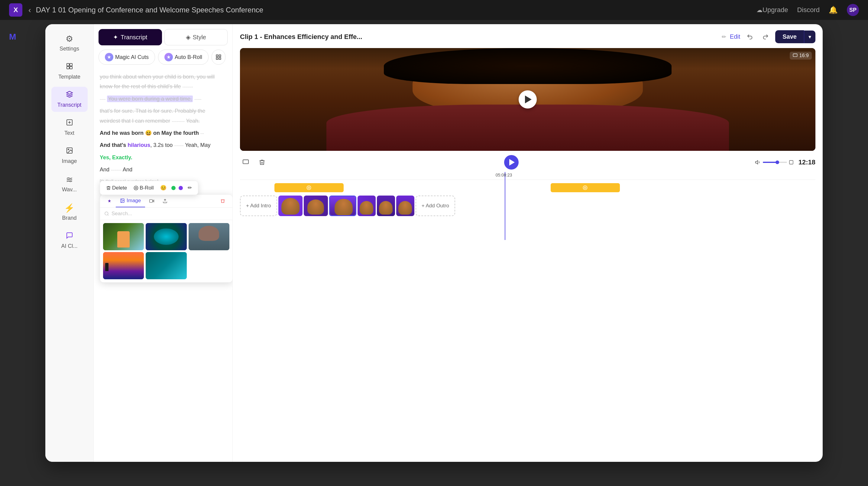  I want to click on person-body, so click(528, 127).